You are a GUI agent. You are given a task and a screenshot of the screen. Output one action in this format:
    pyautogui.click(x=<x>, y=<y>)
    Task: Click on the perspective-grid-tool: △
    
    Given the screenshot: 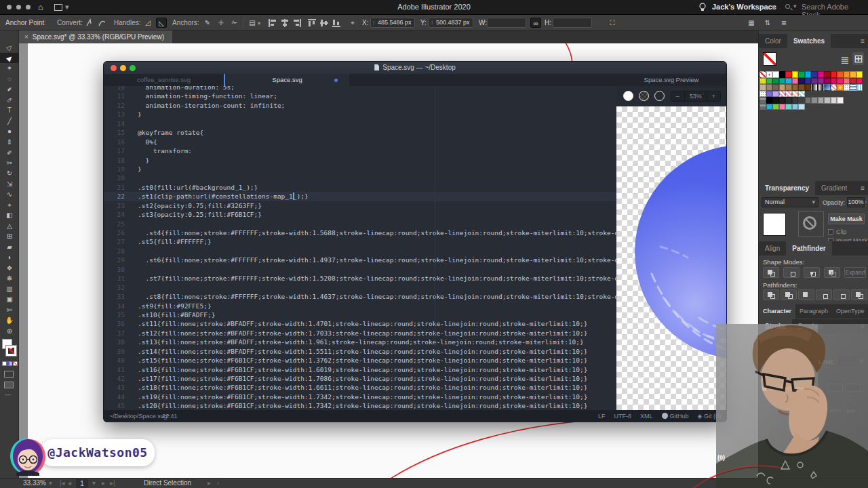 What is the action you would take?
    pyautogui.click(x=9, y=226)
    